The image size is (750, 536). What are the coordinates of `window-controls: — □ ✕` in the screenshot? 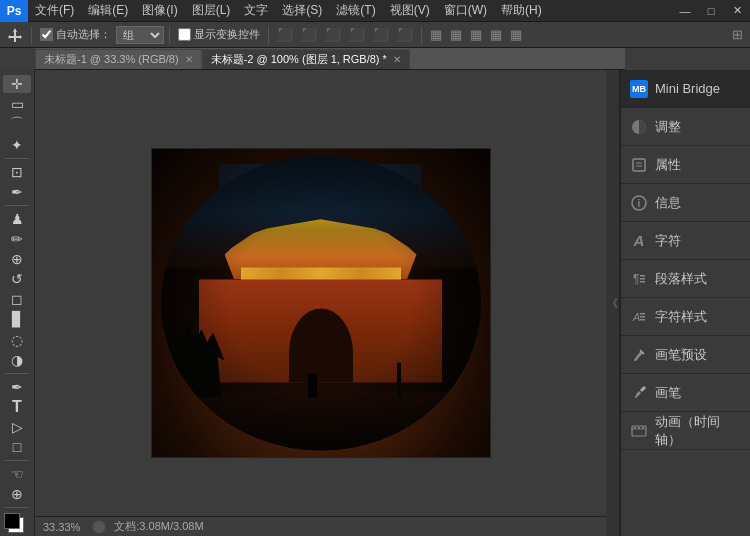 It's located at (711, 11).